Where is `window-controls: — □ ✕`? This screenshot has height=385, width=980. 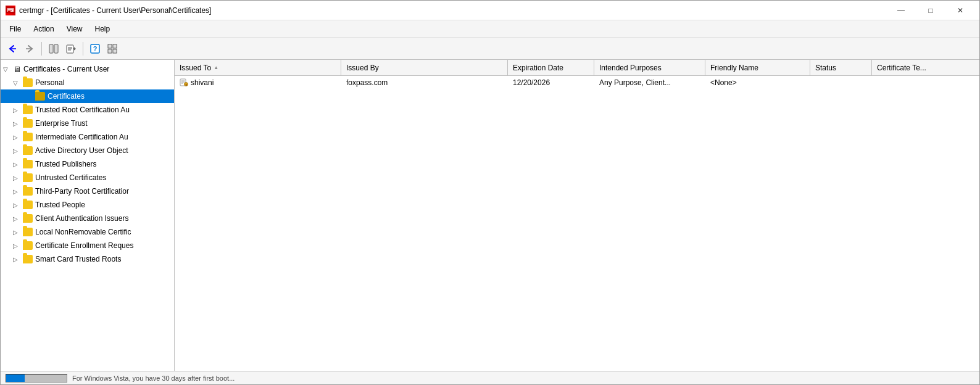
window-controls: — □ ✕ is located at coordinates (931, 10).